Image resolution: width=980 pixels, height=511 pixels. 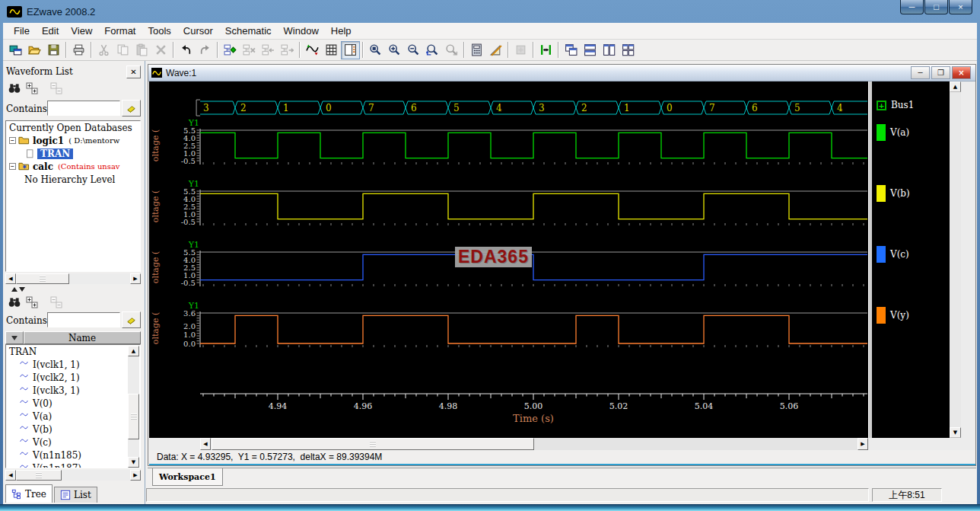 I want to click on zoom-full-button, so click(x=376, y=50).